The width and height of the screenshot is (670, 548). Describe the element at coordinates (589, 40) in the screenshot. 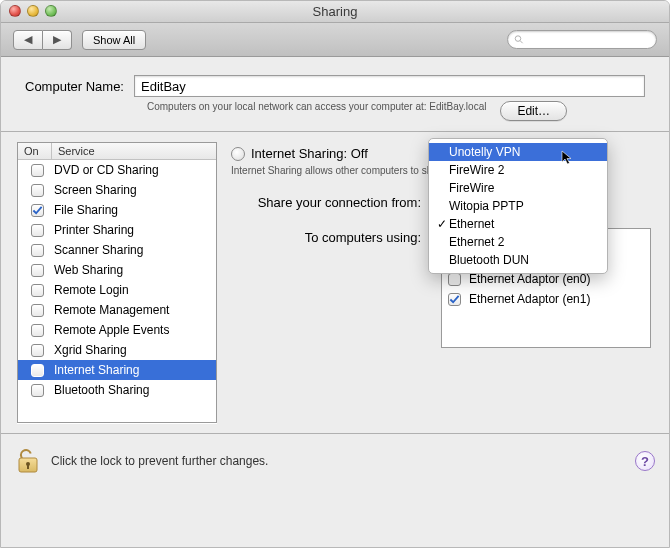

I see `search-input` at that location.